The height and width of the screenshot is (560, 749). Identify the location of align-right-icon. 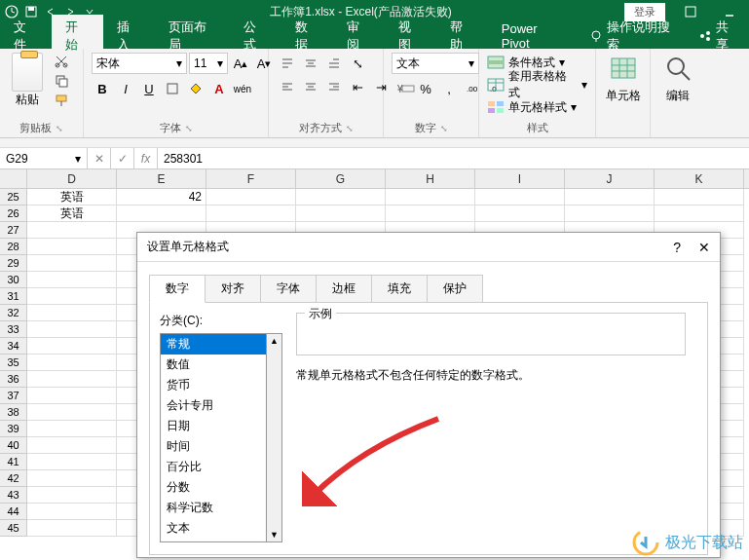
(334, 87).